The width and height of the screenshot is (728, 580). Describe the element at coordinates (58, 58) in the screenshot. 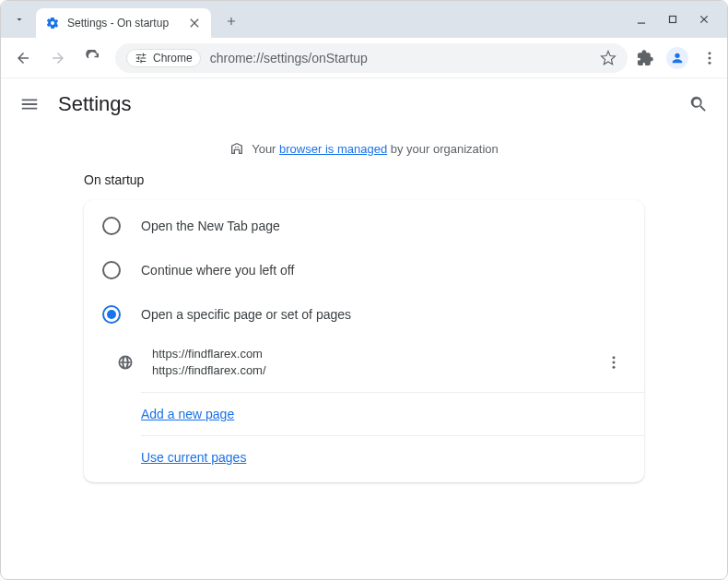

I see `arrow-right-icon` at that location.